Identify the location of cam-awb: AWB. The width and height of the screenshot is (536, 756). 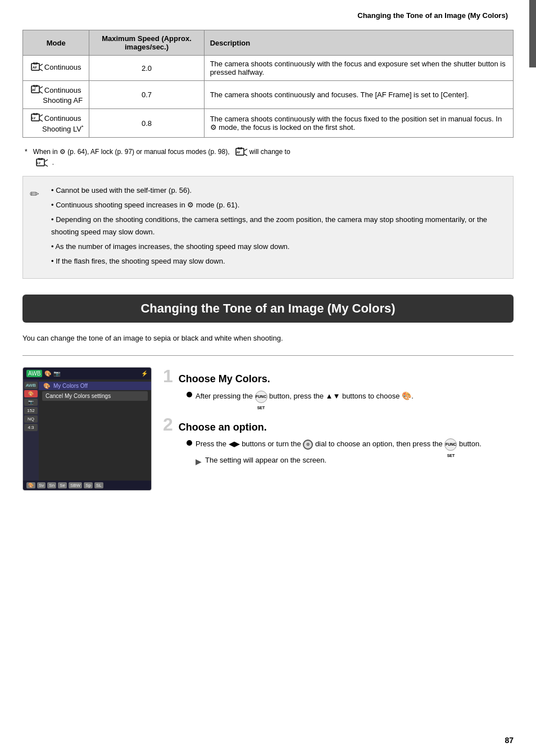
(34, 373).